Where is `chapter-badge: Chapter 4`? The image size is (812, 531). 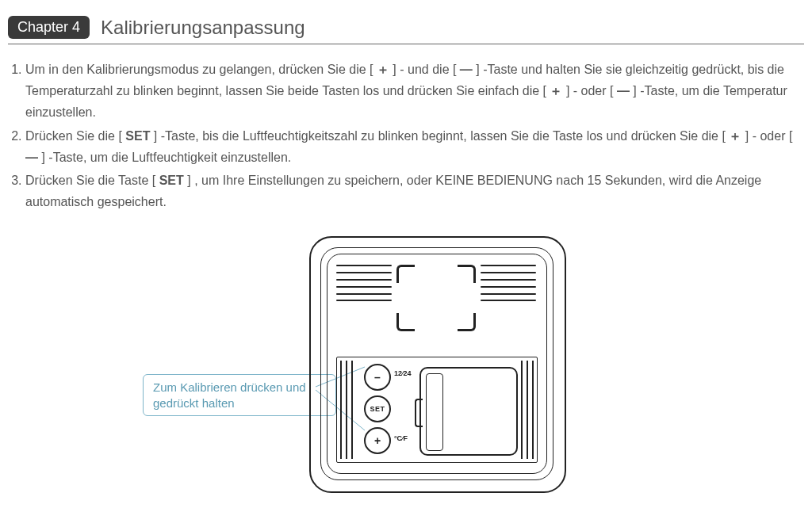 chapter-badge: Chapter 4 is located at coordinates (49, 27).